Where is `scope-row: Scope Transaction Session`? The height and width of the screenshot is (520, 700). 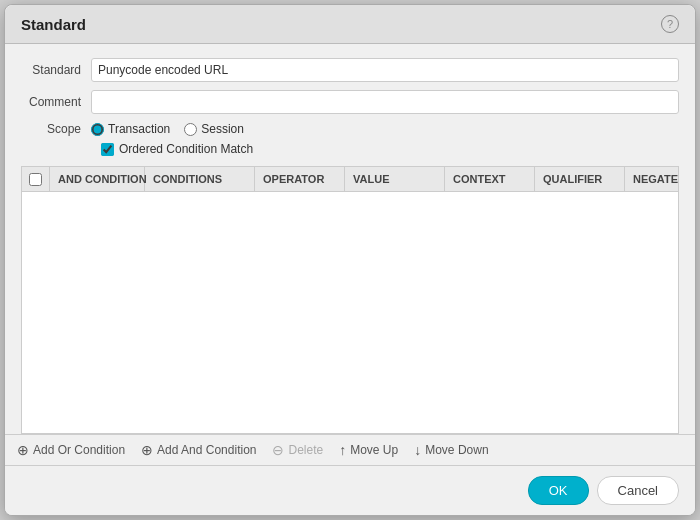 scope-row: Scope Transaction Session is located at coordinates (350, 129).